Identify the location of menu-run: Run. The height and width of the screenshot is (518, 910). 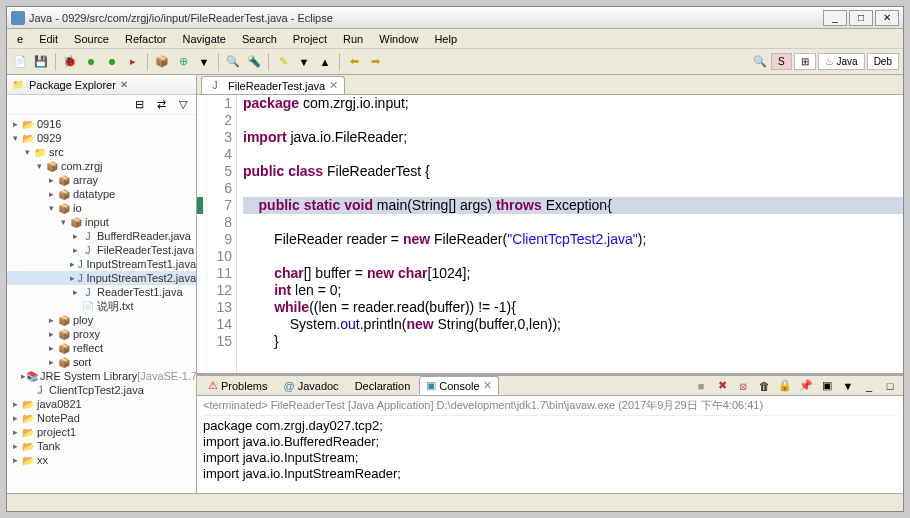
(353, 39).